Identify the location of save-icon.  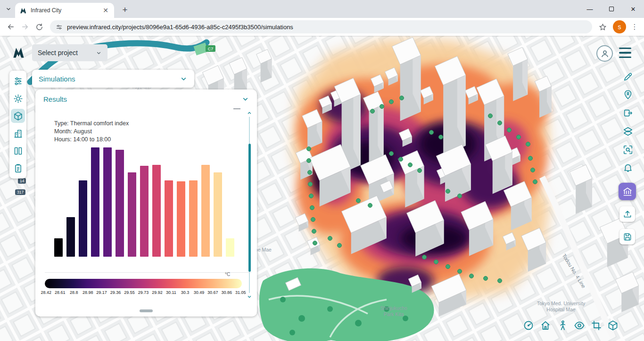
(627, 236).